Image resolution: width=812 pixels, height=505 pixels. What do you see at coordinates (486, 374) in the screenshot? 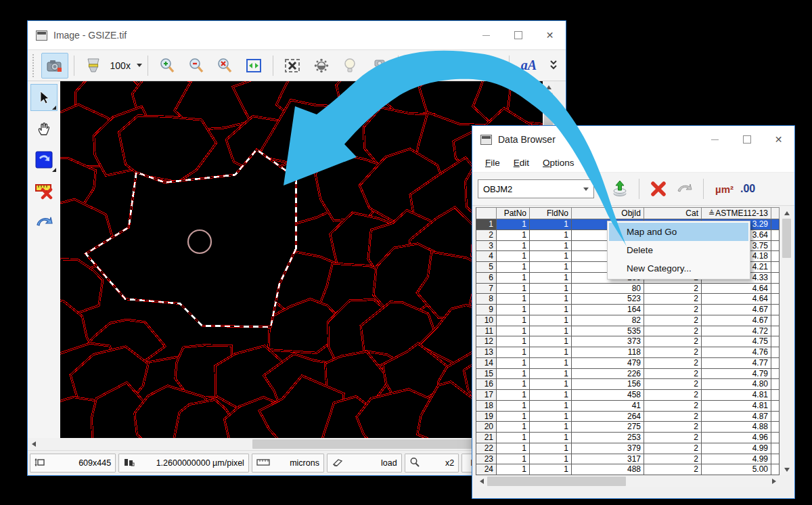
I see `cell: 15` at bounding box center [486, 374].